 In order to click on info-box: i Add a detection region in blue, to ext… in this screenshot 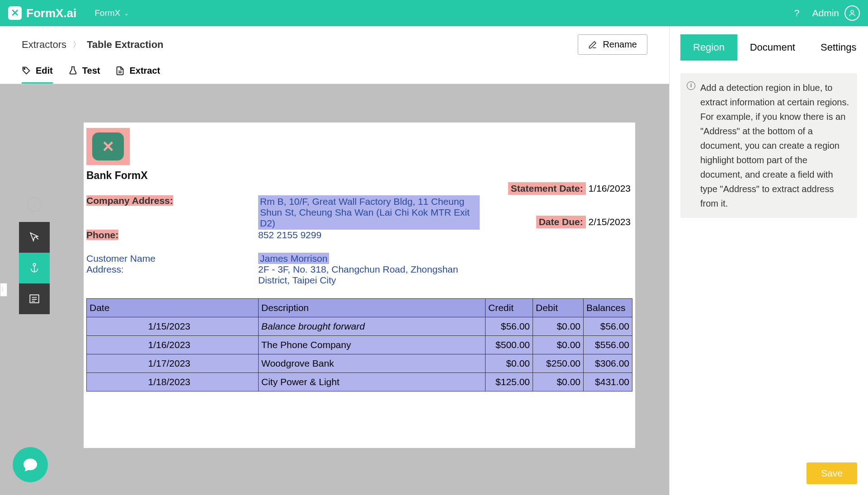, I will do `click(769, 146)`.